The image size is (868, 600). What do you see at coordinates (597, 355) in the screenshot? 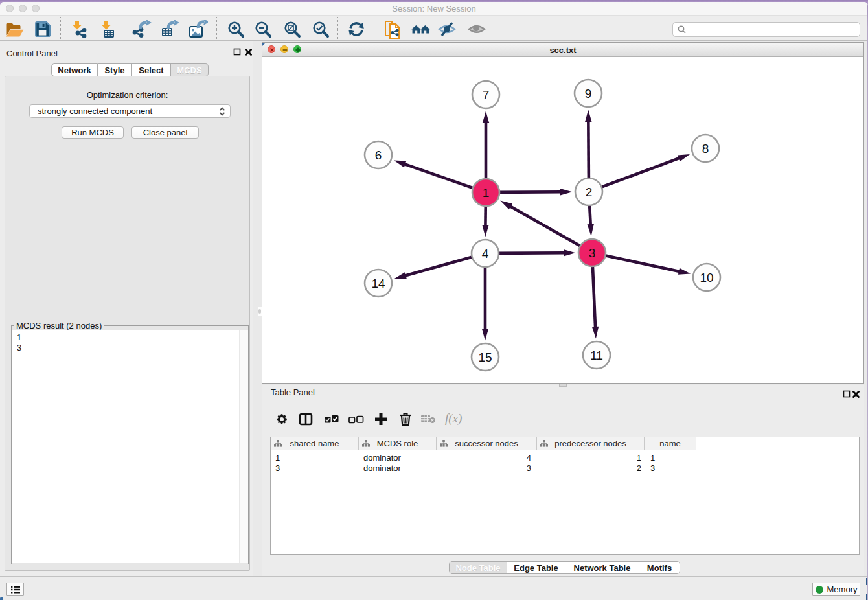
I see `svg-text: 11` at bounding box center [597, 355].